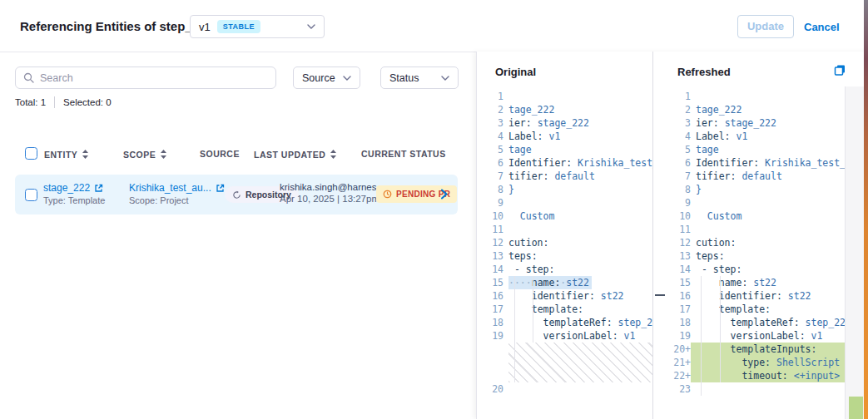 This screenshot has width=868, height=419. I want to click on entity-cell: stage_222 Type: Template, so click(74, 194).